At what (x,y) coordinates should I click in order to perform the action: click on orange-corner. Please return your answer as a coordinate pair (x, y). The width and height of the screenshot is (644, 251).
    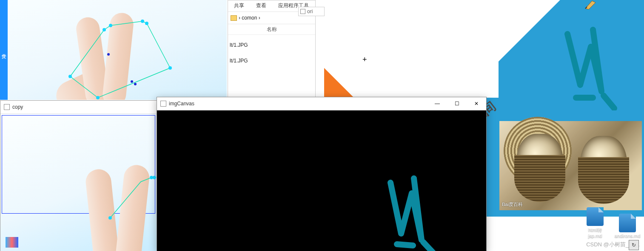
    Looking at the image, I should click on (339, 83).